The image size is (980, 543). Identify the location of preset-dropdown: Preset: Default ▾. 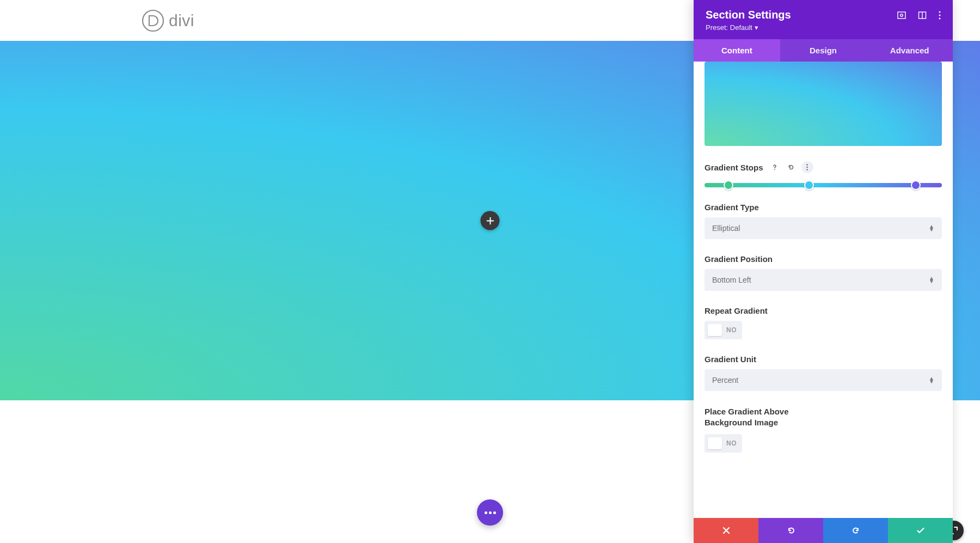
(748, 27).